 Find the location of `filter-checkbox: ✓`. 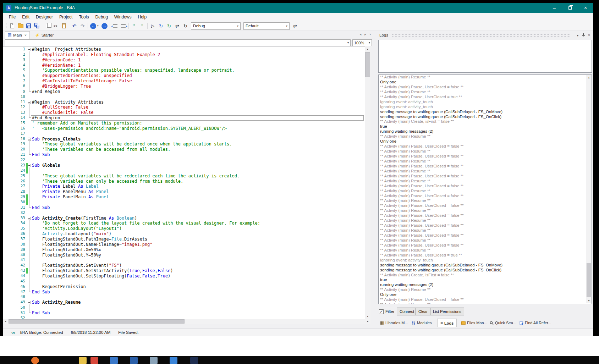

filter-checkbox: ✓ is located at coordinates (381, 311).